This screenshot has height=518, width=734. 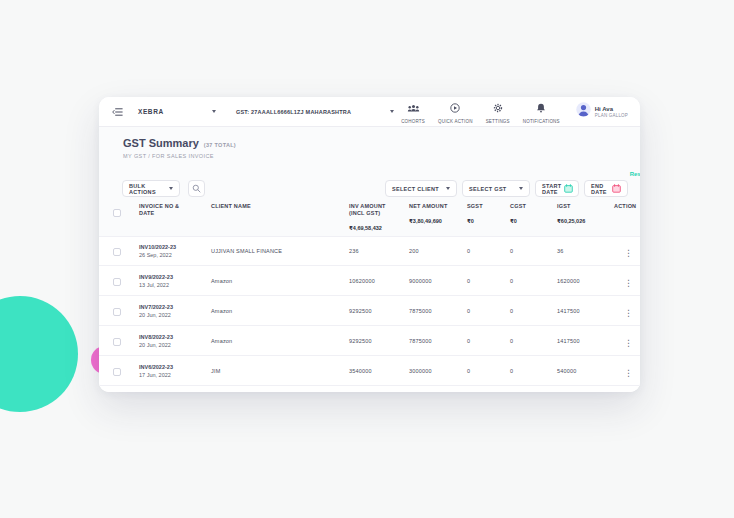 What do you see at coordinates (514, 112) in the screenshot?
I see `top-bar-actions: COHORTS QUICK ACTION SET` at bounding box center [514, 112].